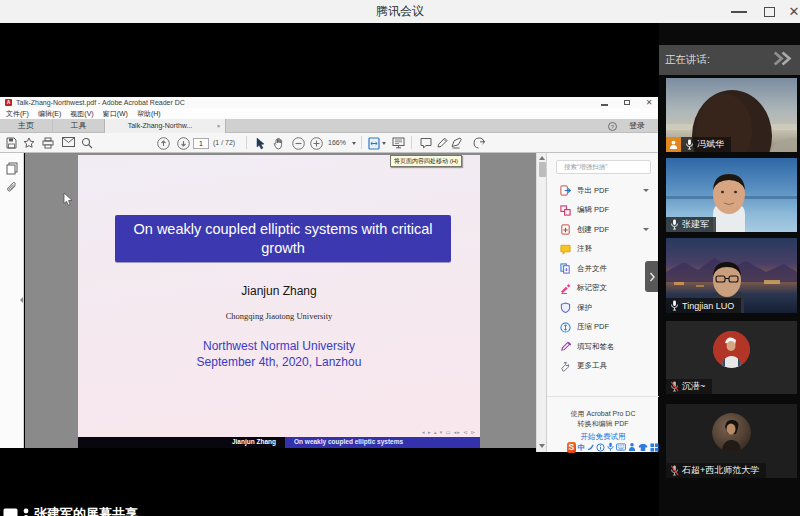  What do you see at coordinates (260, 144) in the screenshot?
I see `select-tool-icon` at bounding box center [260, 144].